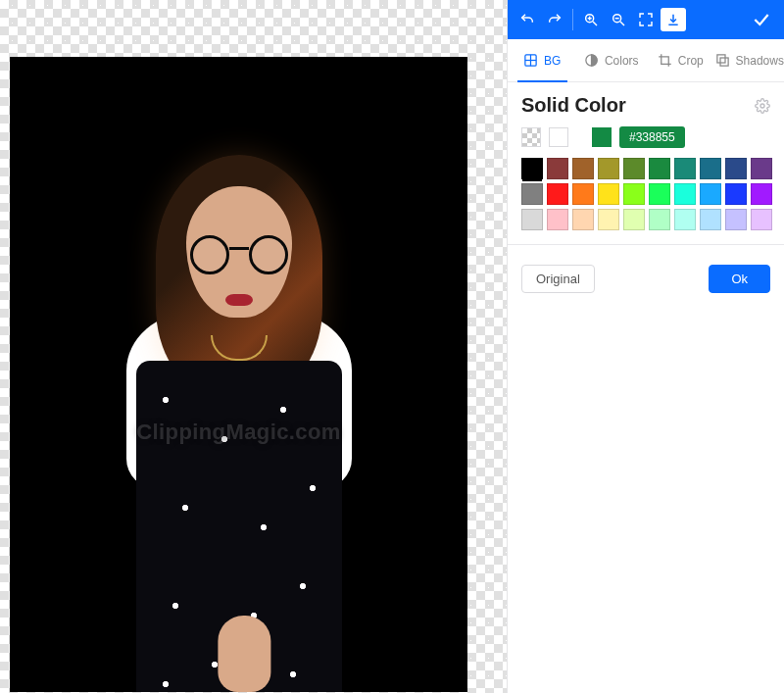 The image size is (784, 693). What do you see at coordinates (621, 61) in the screenshot?
I see `tab-label: Colors` at bounding box center [621, 61].